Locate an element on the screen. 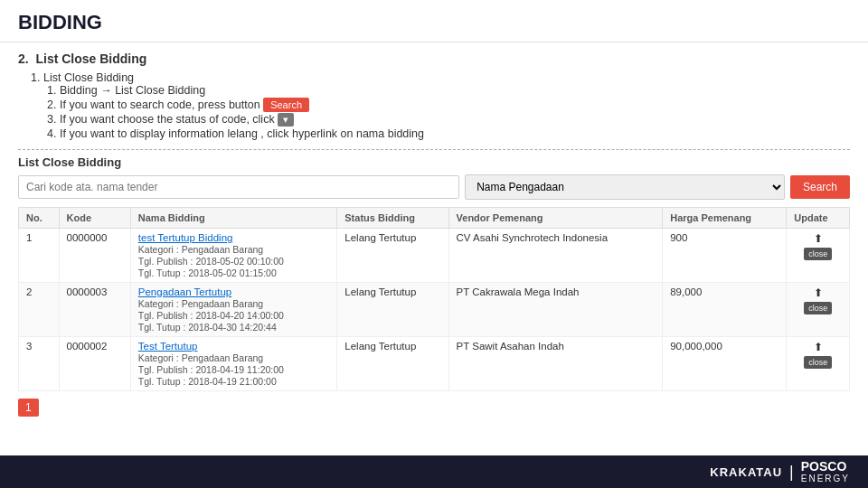  cell-tgl-publish: Tgl. Publish : 2018-04-20 14:00:00 is located at coordinates (233, 315).